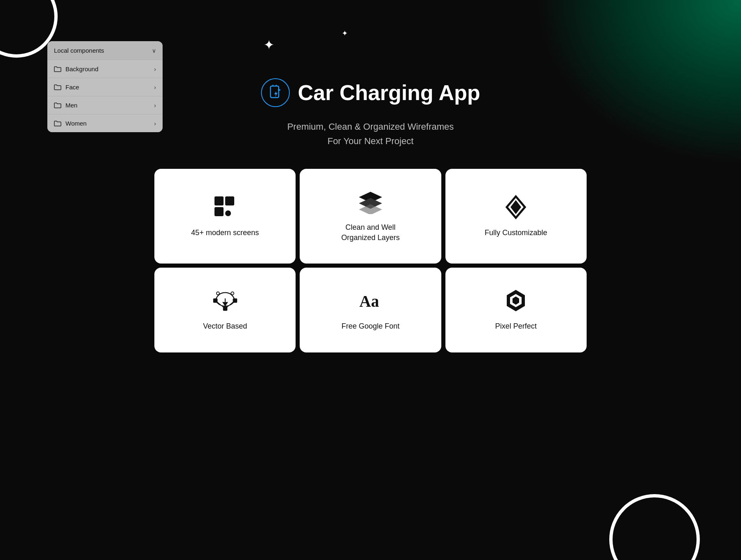  I want to click on panel-item-men: Men ›, so click(105, 105).